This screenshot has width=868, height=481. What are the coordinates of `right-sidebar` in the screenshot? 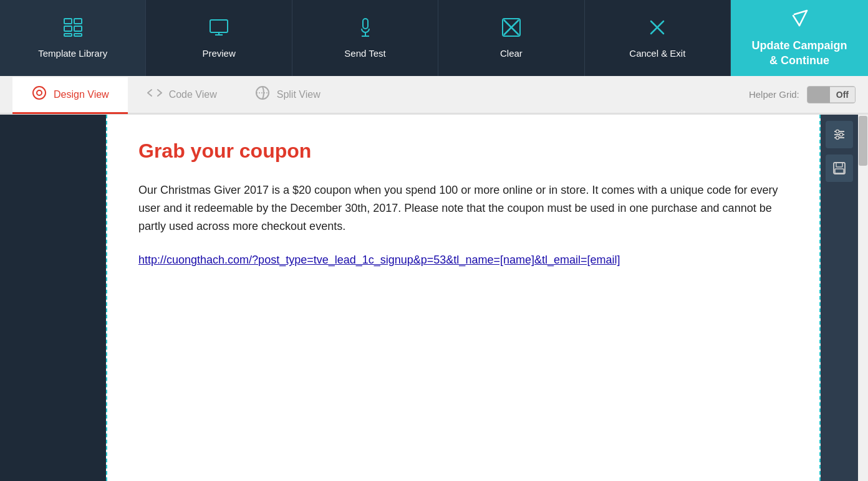 It's located at (839, 298).